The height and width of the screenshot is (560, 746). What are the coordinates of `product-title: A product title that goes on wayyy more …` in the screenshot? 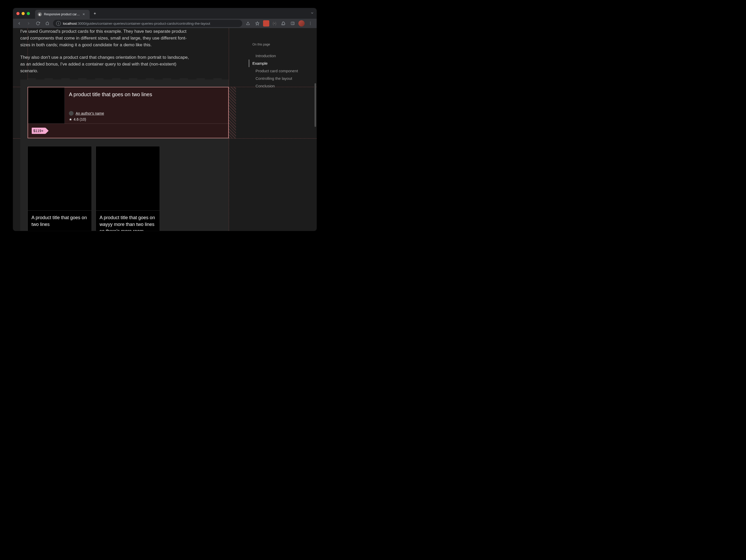 It's located at (127, 221).